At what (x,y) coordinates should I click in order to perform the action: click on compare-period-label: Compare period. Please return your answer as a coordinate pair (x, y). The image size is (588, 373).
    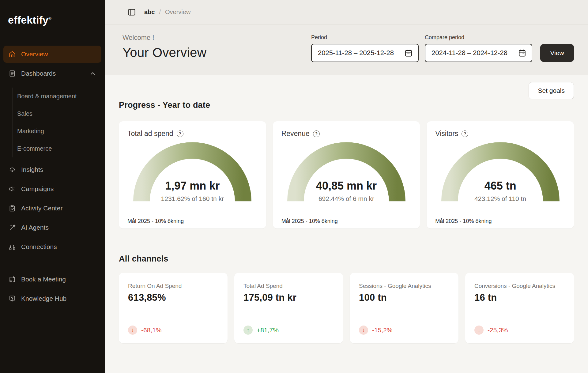
    Looking at the image, I should click on (478, 37).